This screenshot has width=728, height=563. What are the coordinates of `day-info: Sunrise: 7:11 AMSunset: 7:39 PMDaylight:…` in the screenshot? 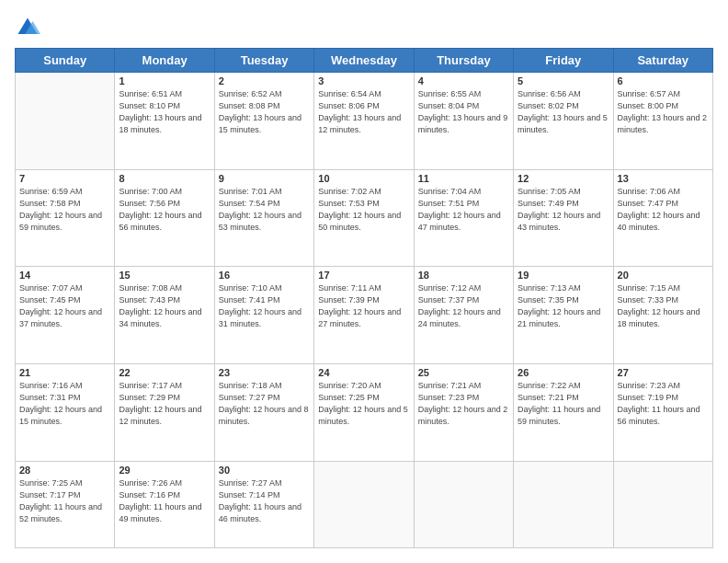 It's located at (364, 306).